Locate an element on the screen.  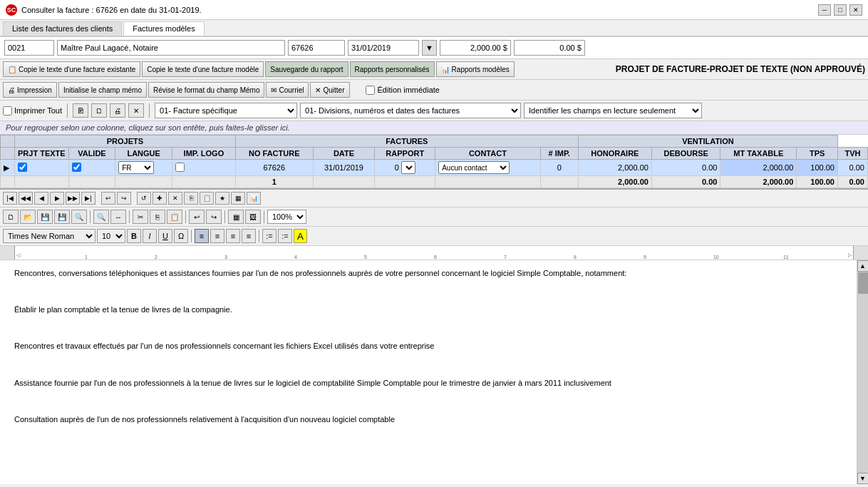
delete-button: ✕ is located at coordinates (175, 198).